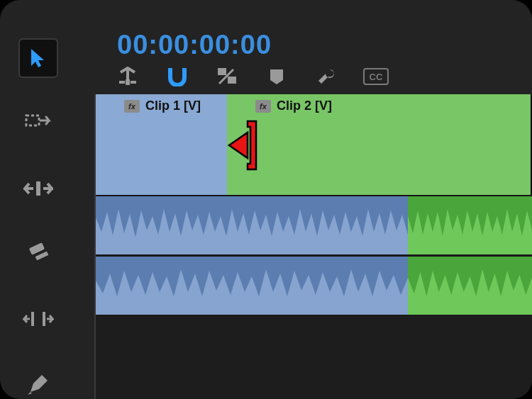 The height and width of the screenshot is (399, 532). I want to click on ripple-edit-tool, so click(38, 189).